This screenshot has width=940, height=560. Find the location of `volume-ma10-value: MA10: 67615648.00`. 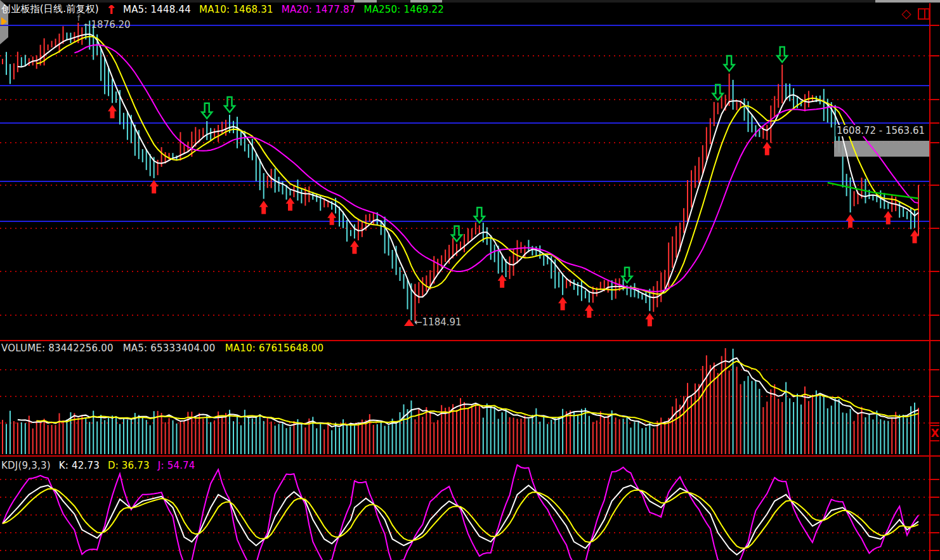

volume-ma10-value: MA10: 67615648.00 is located at coordinates (275, 348).